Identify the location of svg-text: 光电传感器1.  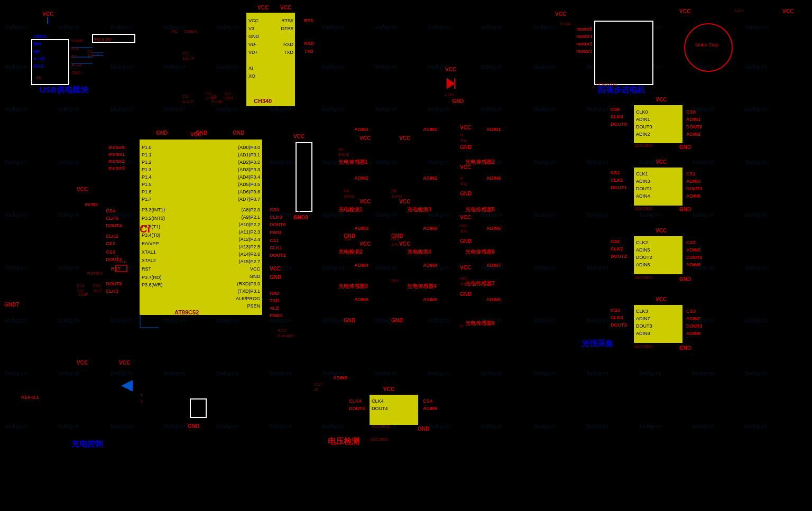
(353, 162).